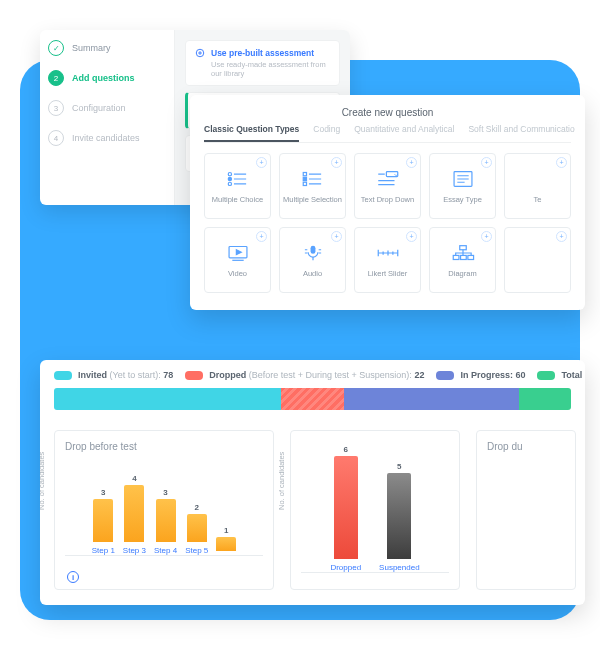 The height and width of the screenshot is (650, 600). I want to click on legend-progress: In Progress: 60, so click(480, 375).